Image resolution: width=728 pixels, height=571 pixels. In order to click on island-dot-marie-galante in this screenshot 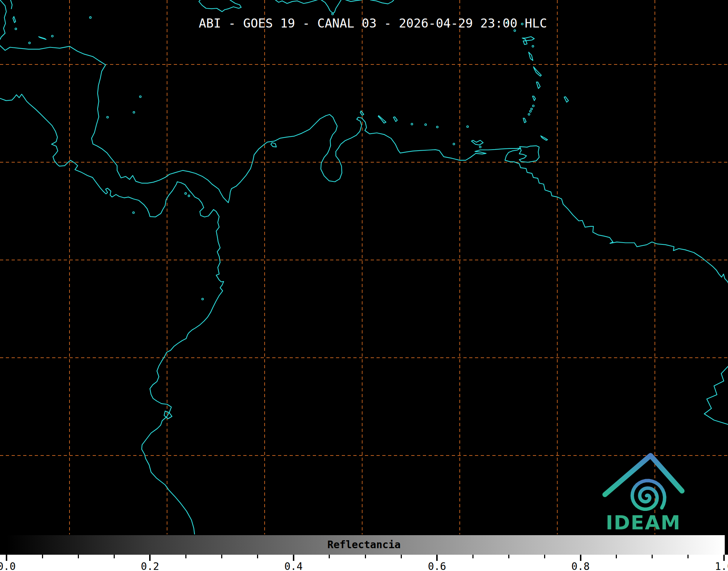, I will do `click(533, 46)`.